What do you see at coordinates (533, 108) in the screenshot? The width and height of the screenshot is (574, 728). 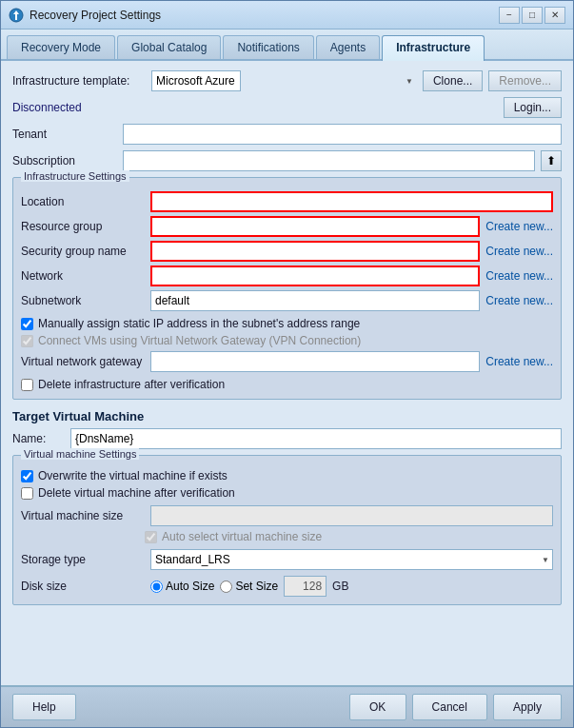 I see `login-button: Login...` at bounding box center [533, 108].